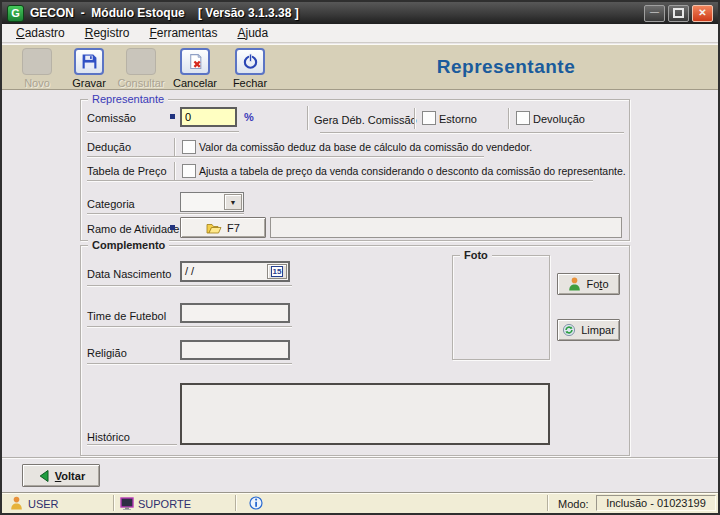 The width and height of the screenshot is (720, 515). I want to click on gera-deb-label: Gera Déb. Comissão, so click(362, 120).